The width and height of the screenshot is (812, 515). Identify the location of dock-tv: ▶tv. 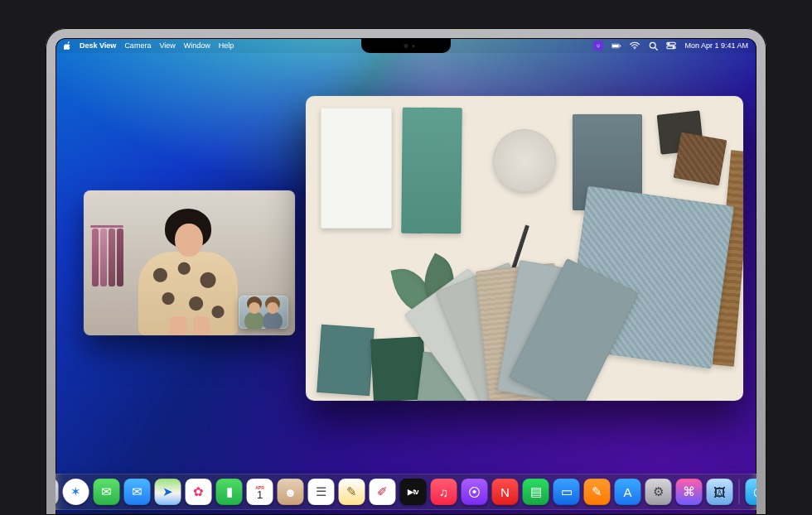
(413, 492).